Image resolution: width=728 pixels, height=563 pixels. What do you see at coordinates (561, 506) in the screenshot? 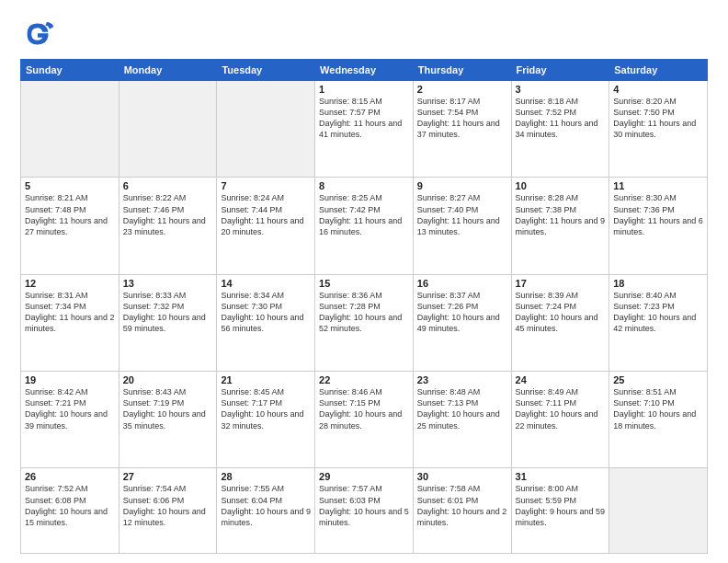
I see `day-info: Sunrise: 8:00 AMSunset: 5:59 PMDaylight:…` at bounding box center [561, 506].